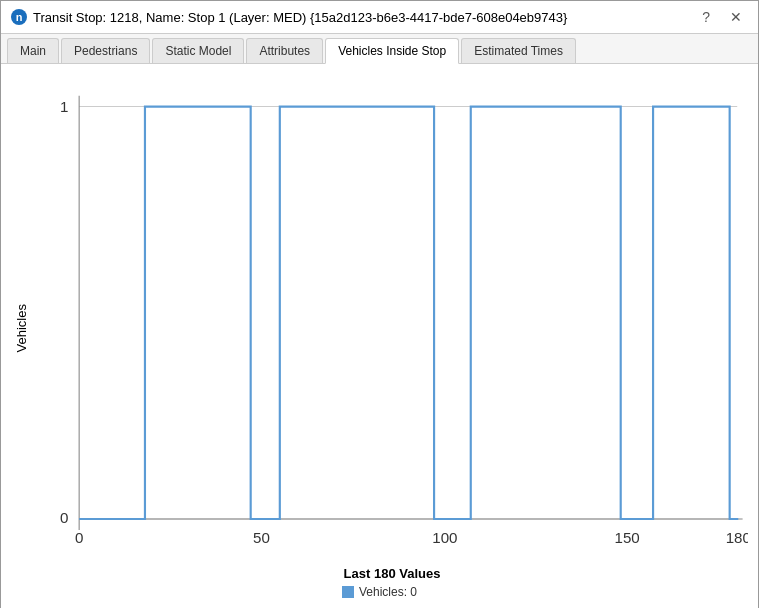 The height and width of the screenshot is (608, 759). What do you see at coordinates (518, 50) in the screenshot?
I see `tab-estimated-times: Estimated Times` at bounding box center [518, 50].